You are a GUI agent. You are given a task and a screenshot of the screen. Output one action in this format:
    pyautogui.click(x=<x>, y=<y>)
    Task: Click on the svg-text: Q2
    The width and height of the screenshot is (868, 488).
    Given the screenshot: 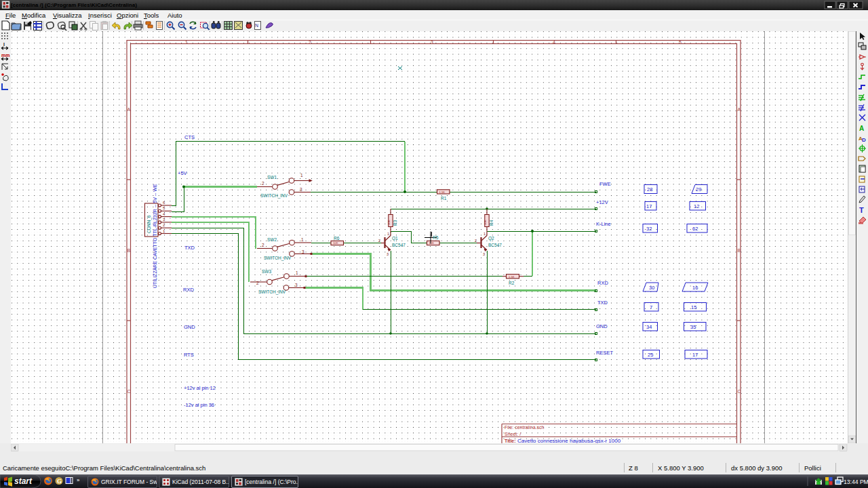 What is the action you would take?
    pyautogui.click(x=491, y=239)
    